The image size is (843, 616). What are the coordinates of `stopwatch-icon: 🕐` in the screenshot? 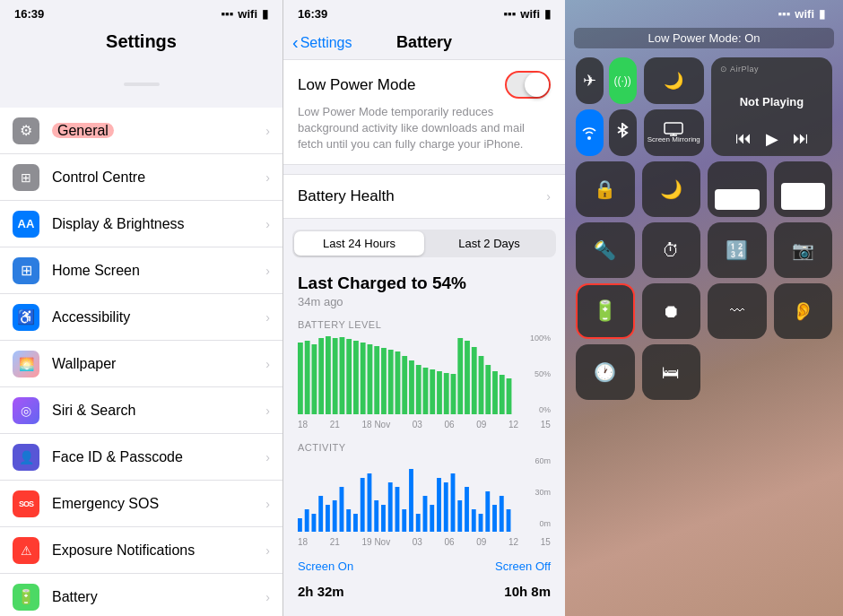 It's located at (604, 372).